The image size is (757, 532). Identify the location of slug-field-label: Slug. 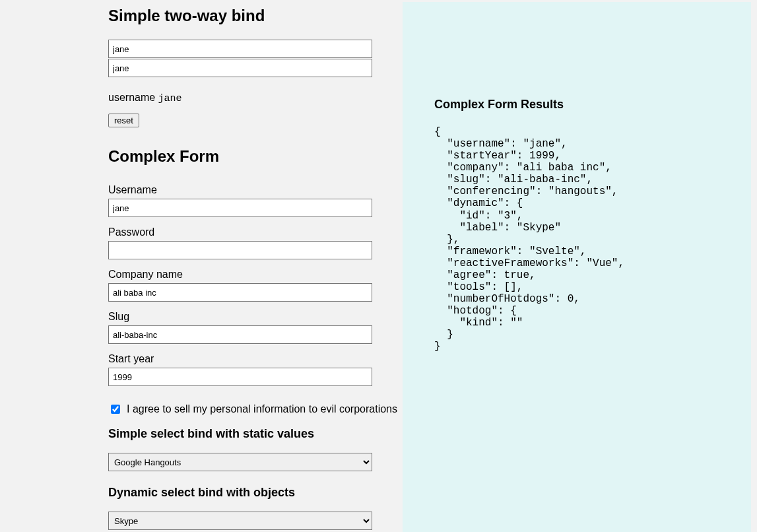
(255, 317).